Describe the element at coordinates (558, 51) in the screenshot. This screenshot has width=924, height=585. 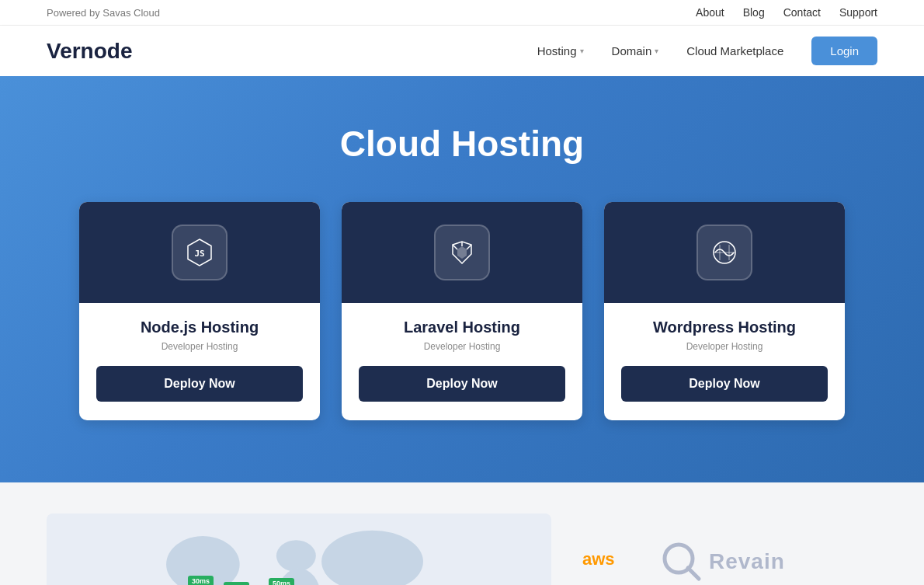
I see `hosting-nav-label: Hosting` at that location.